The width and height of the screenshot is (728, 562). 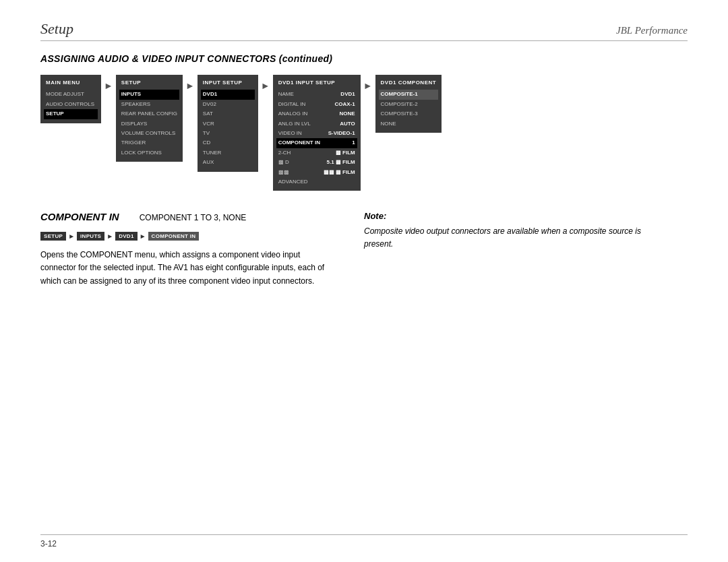 What do you see at coordinates (364, 249) in the screenshot?
I see `component-section: COMPONENT IN COMPONENT 1 TO 3, NONE SETU…` at bounding box center [364, 249].